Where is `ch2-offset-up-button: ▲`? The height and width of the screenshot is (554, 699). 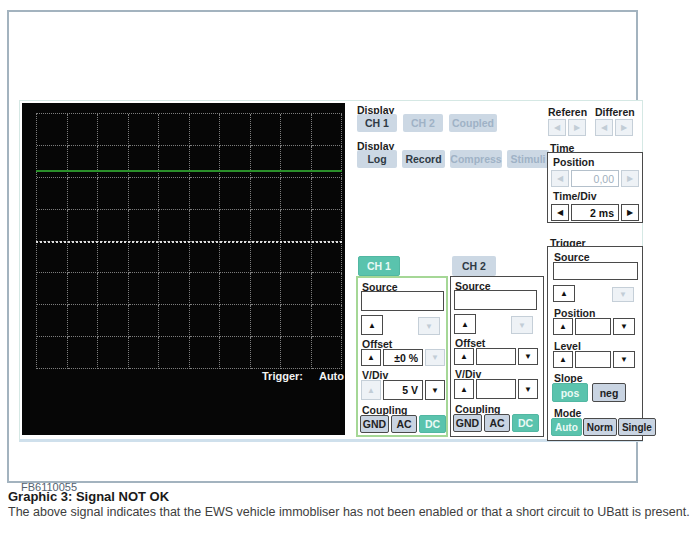 ch2-offset-up-button: ▲ is located at coordinates (464, 356).